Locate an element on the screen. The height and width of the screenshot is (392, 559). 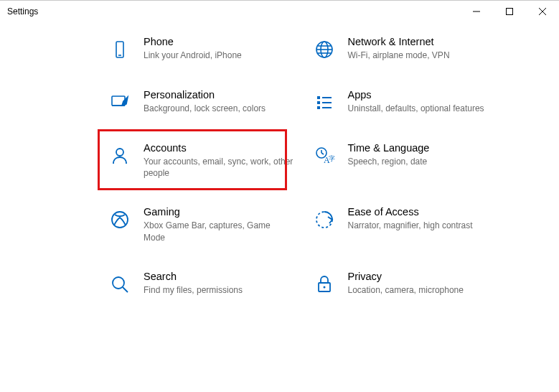
tile-title: Time & Language is located at coordinates (389, 148).